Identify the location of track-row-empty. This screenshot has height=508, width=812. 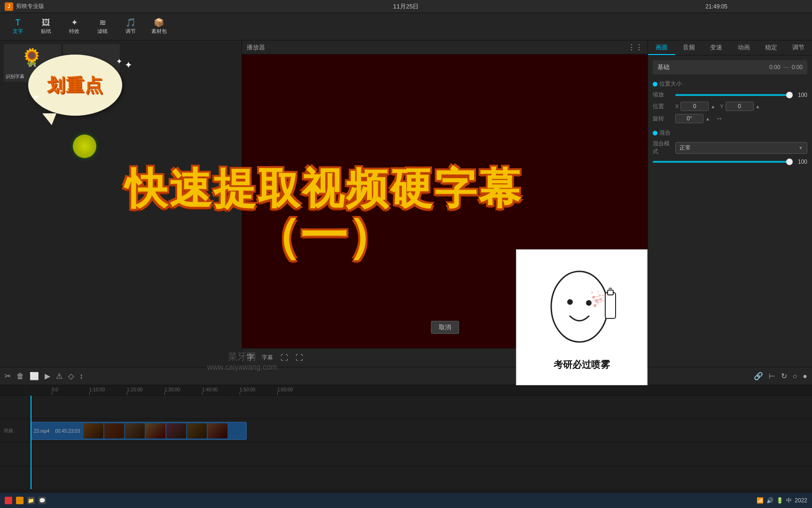
(406, 407).